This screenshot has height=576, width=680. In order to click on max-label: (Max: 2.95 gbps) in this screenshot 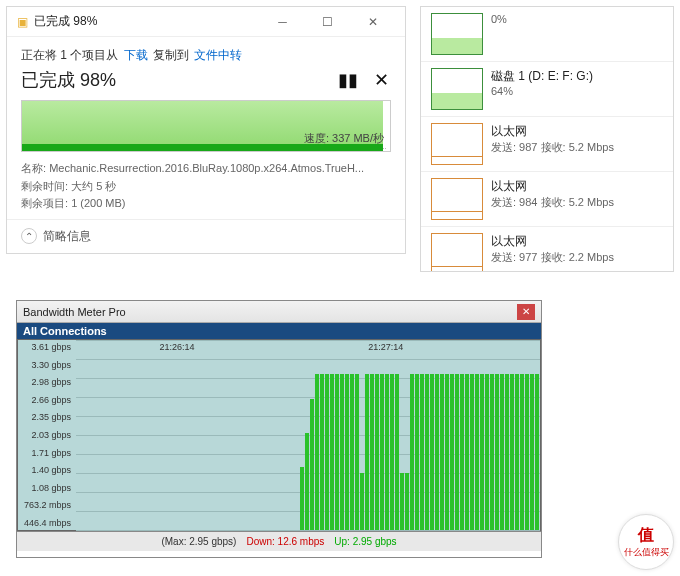, I will do `click(198, 542)`.